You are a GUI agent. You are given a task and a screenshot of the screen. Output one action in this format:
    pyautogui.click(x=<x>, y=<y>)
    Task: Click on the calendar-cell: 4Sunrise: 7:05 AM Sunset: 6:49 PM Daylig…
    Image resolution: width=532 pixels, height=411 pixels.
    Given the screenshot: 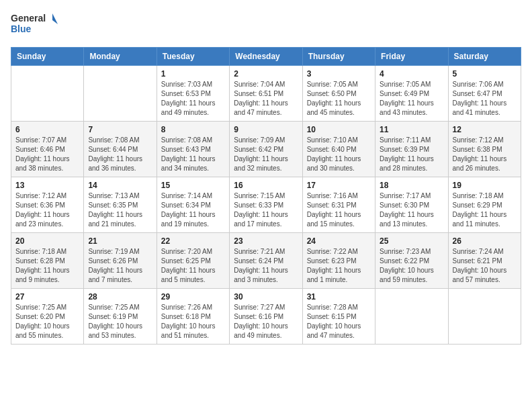 What is the action you would take?
    pyautogui.click(x=412, y=94)
    